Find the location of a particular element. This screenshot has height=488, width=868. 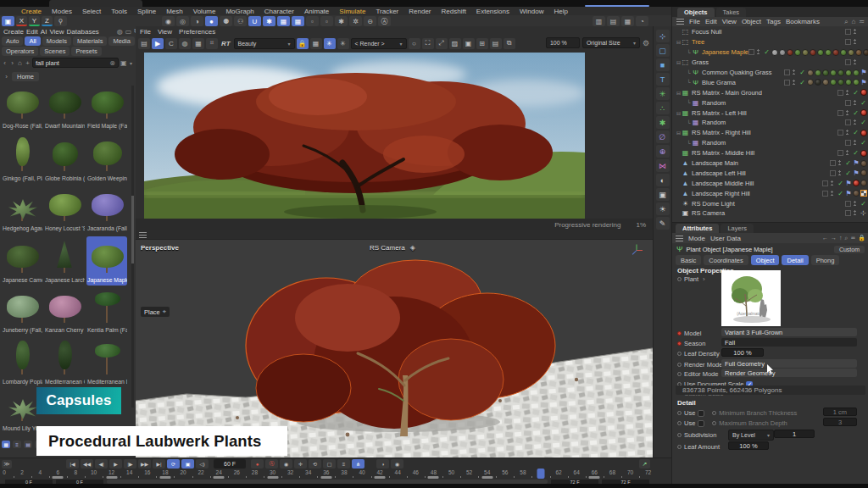

autokey-button: Ⓐ is located at coordinates (271, 464).